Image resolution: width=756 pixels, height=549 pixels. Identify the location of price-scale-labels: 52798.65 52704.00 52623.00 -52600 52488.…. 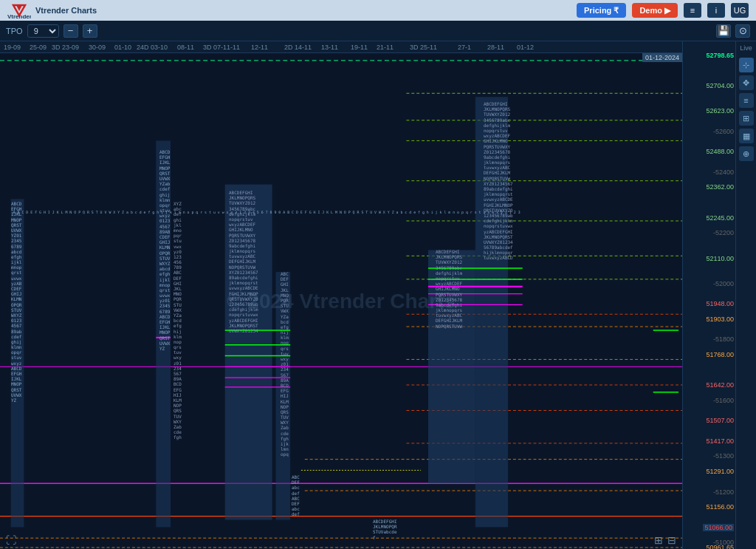
(709, 296).